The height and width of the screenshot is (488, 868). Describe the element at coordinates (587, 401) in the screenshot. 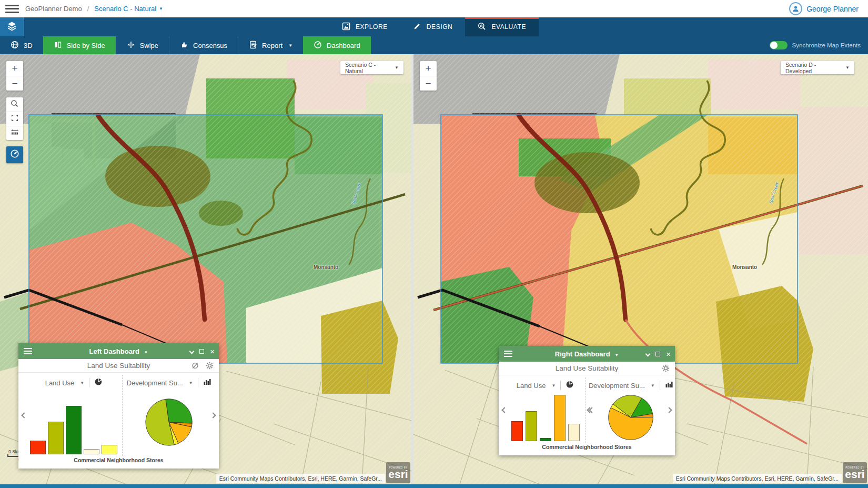

I see `right-dashboard-window: Right Dashboard ▼ × Land Use Suitability` at that location.